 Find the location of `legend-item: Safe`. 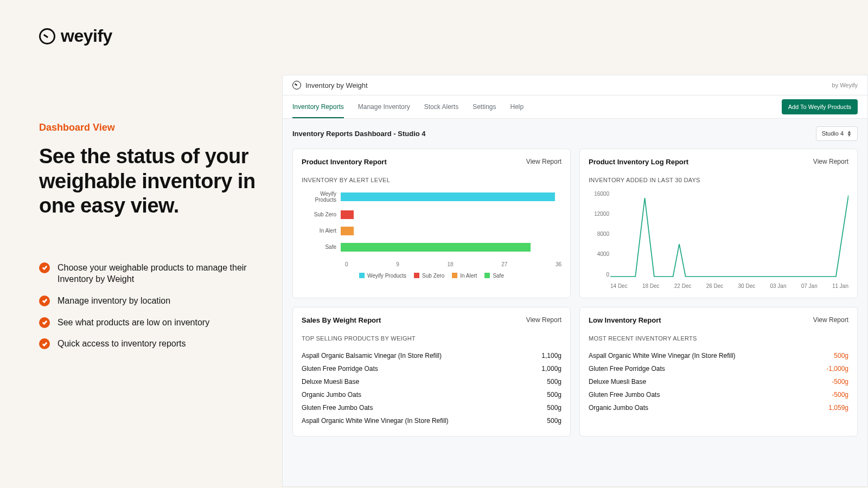

legend-item: Safe is located at coordinates (498, 275).